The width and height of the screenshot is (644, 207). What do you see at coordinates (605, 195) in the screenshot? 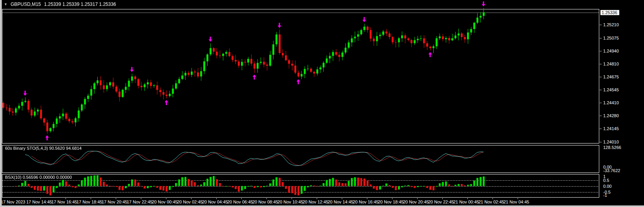
I see `indicator-axis-label: -1` at bounding box center [605, 195].